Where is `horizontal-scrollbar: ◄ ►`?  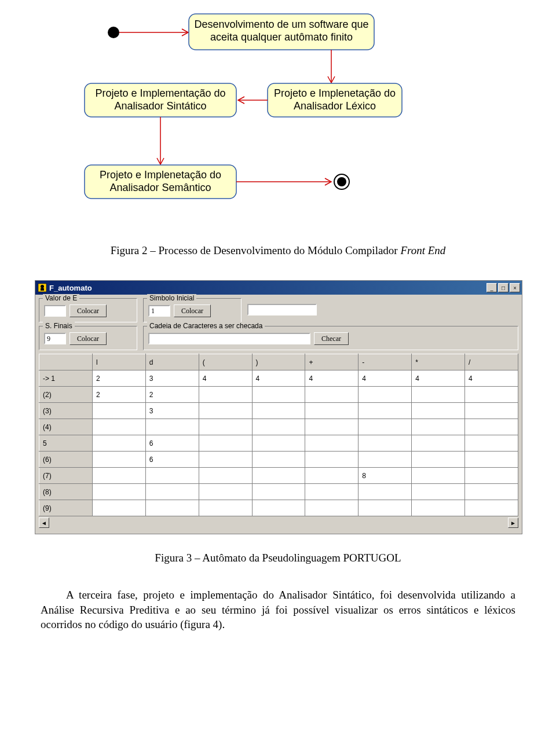 horizontal-scrollbar: ◄ ► is located at coordinates (279, 523).